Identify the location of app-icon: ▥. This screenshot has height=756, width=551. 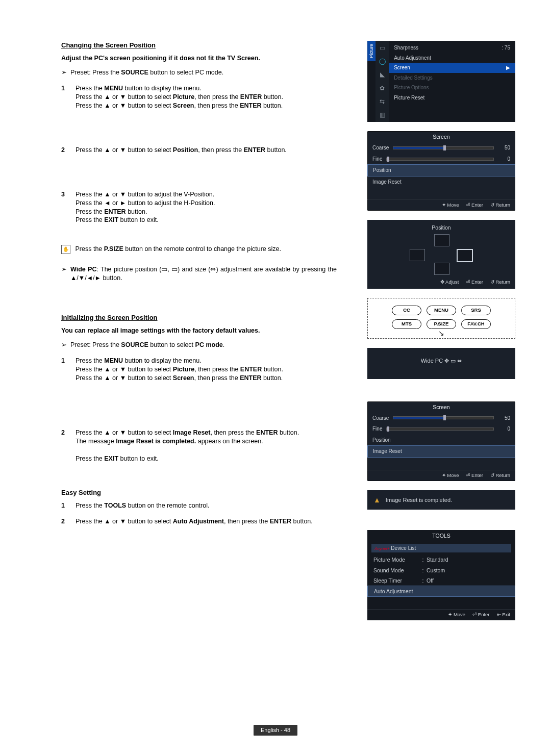
(383, 115).